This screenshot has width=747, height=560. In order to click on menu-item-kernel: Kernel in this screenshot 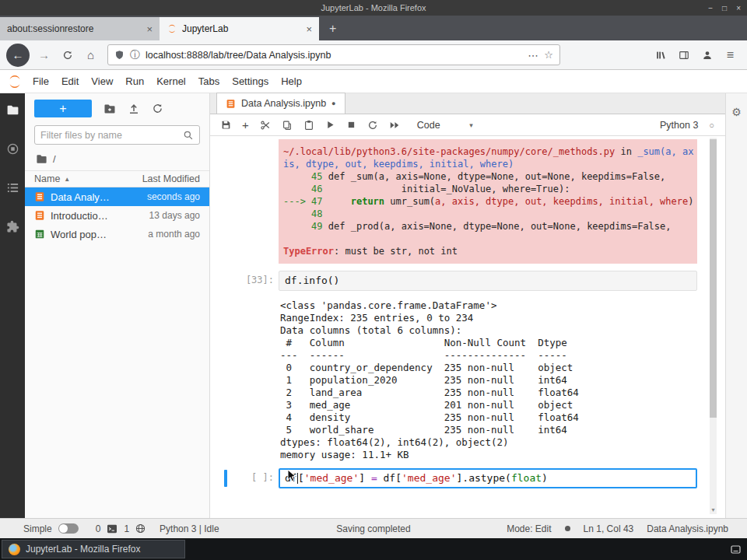, I will do `click(171, 81)`.